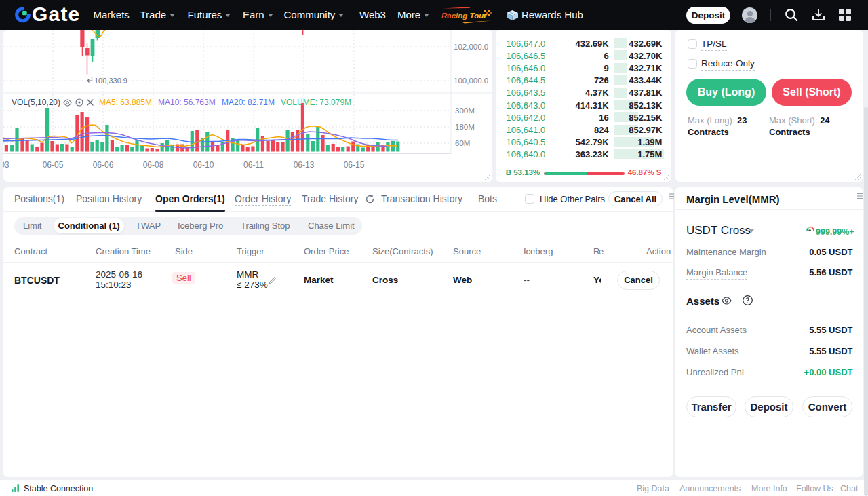 This screenshot has height=496, width=868. Describe the element at coordinates (304, 165) in the screenshot. I see `svg-text: 06-13` at that location.